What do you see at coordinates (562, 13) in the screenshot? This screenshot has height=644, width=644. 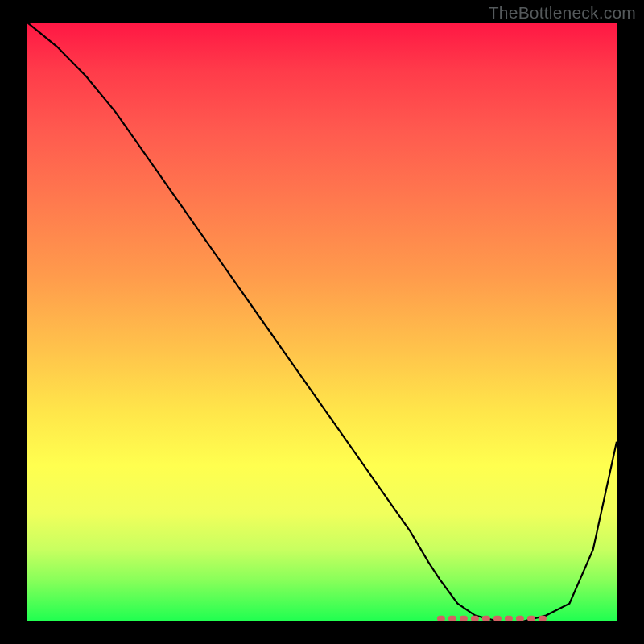 I see `watermark-text: TheBottleneck.com` at bounding box center [562, 13].